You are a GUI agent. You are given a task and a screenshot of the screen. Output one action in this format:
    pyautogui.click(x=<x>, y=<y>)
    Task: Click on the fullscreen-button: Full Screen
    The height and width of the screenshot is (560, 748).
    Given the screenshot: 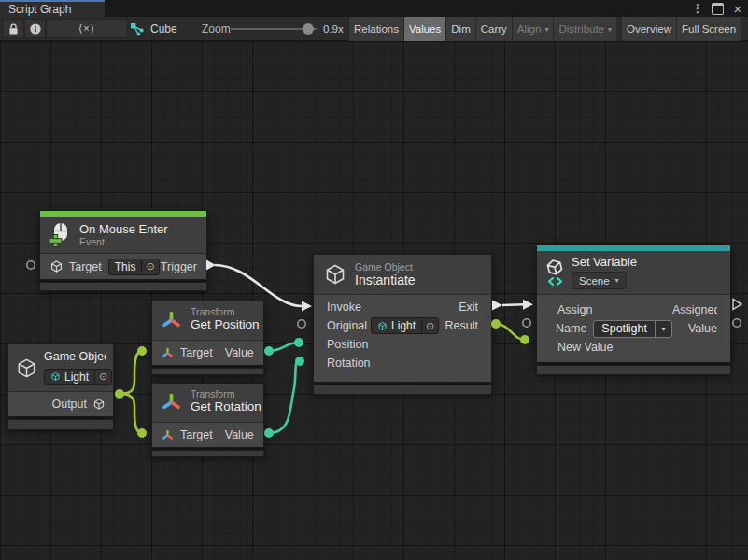 What is the action you would take?
    pyautogui.click(x=708, y=29)
    